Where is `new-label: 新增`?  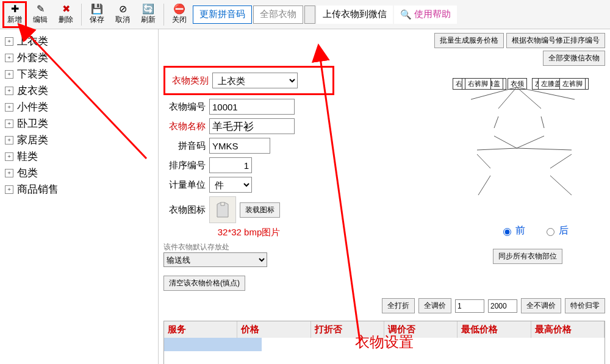
new-label: 新增 is located at coordinates (15, 20).